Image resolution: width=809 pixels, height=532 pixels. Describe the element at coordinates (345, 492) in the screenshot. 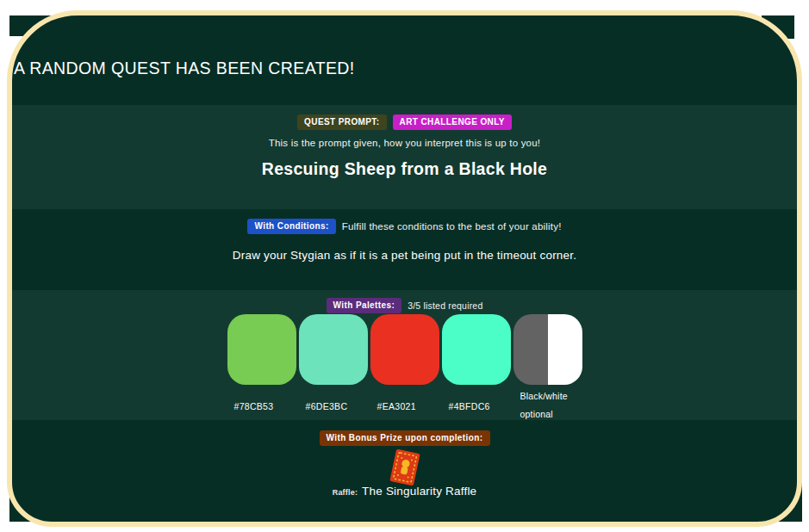

I see `raffle-prefix-label: Raffle:` at that location.